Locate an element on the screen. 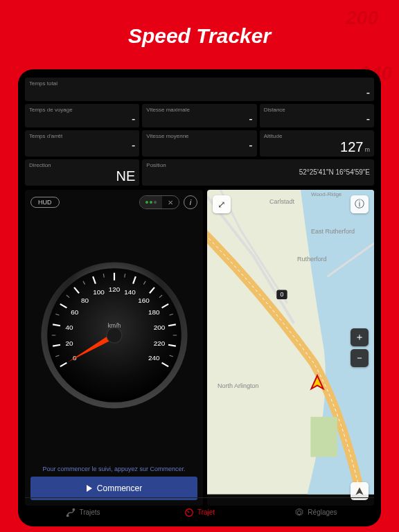 This screenshot has width=399, height=532. stat-position: Position 52°25'41"N 16°54'59"E is located at coordinates (258, 172).